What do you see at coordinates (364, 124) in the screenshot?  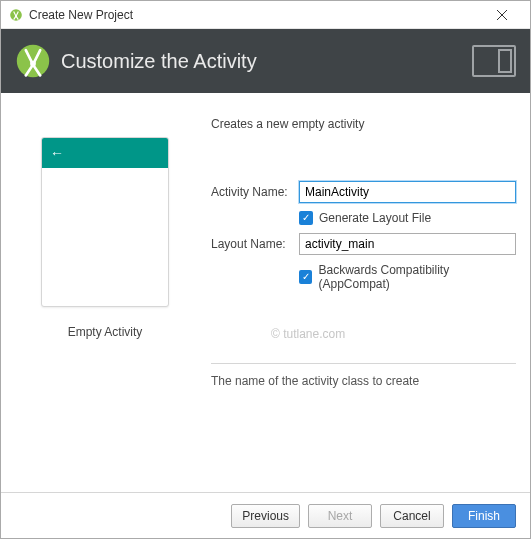 I see `form-description: Creates a new empty activity` at bounding box center [364, 124].